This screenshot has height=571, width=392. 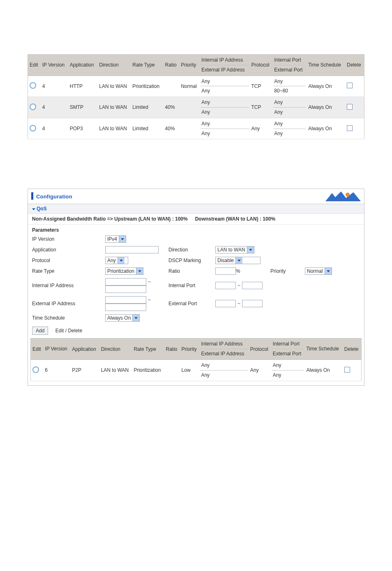 What do you see at coordinates (126, 289) in the screenshot?
I see `internal-ip-to` at bounding box center [126, 289].